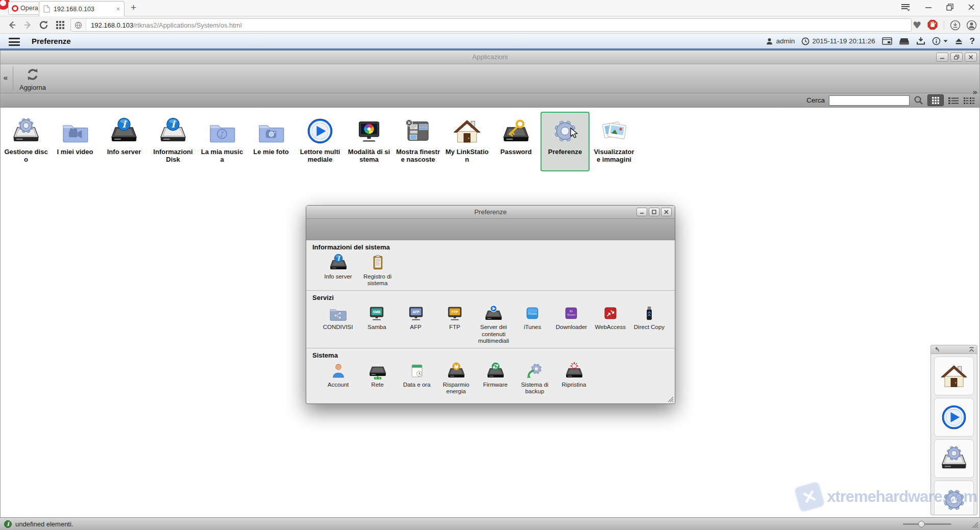  I want to click on status-info-icon: i, so click(8, 524).